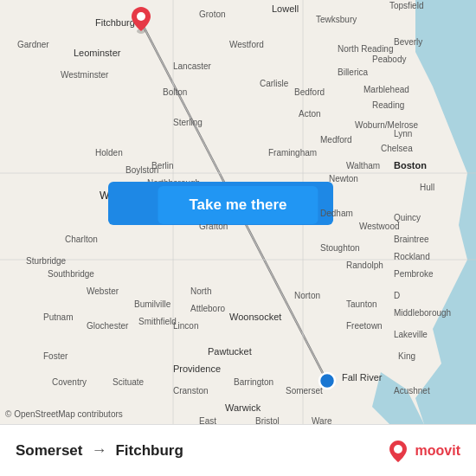 Image resolution: width=476 pixels, height=476 pixels. Describe the element at coordinates (33, 45) in the screenshot. I see `svg-text: Gardner` at that location.